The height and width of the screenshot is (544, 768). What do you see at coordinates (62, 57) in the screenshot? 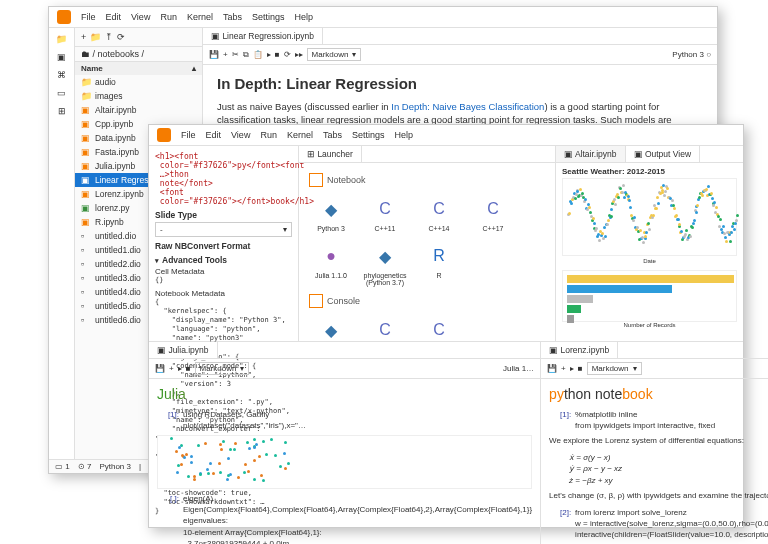
I see `running-icon: ▣` at bounding box center [62, 57].